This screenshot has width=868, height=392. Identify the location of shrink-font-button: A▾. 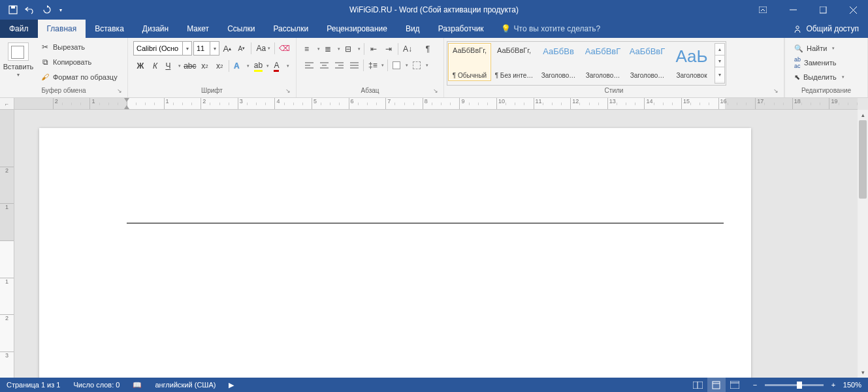
(242, 48).